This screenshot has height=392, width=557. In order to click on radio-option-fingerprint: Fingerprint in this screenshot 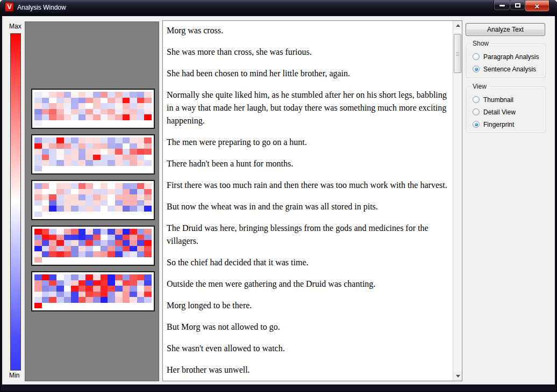, I will do `click(506, 125)`.